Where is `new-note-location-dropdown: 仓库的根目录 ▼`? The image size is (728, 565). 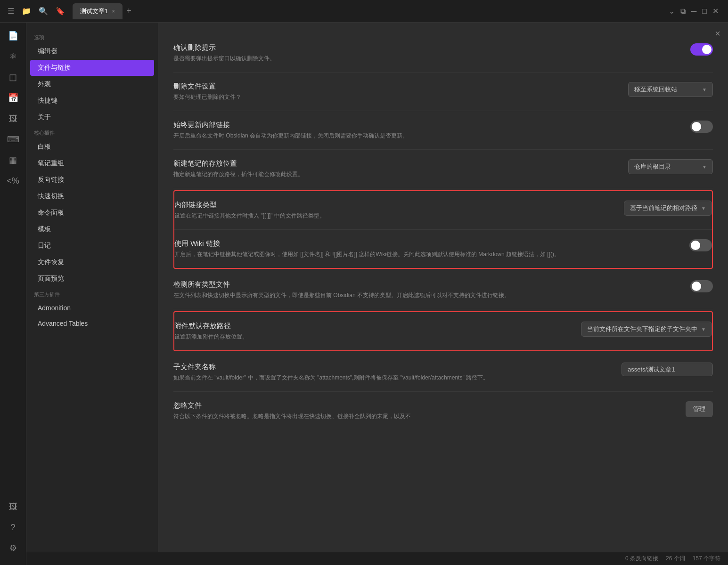 new-note-location-dropdown: 仓库的根目录 ▼ is located at coordinates (671, 167).